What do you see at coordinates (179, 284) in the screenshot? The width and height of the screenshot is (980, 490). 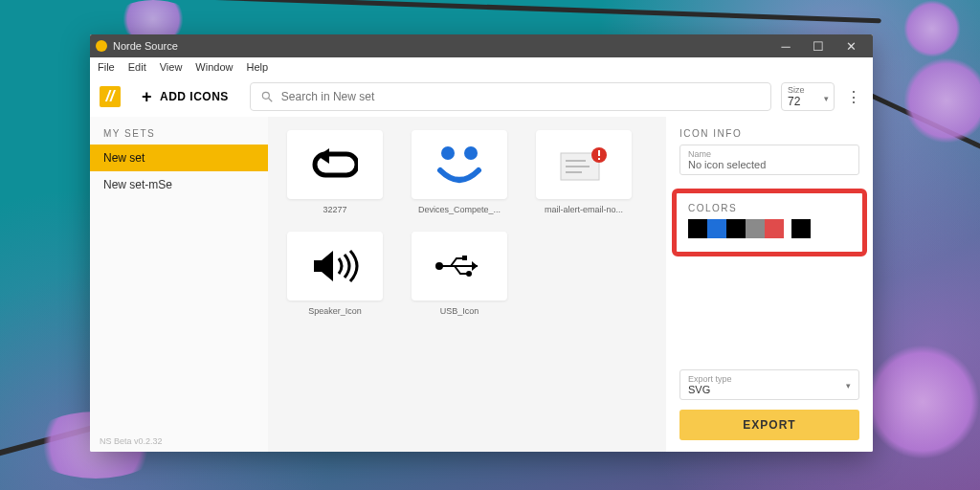 I see `sidebar: MY SETS New set New set-mSe NS Beta v0.2…` at bounding box center [179, 284].